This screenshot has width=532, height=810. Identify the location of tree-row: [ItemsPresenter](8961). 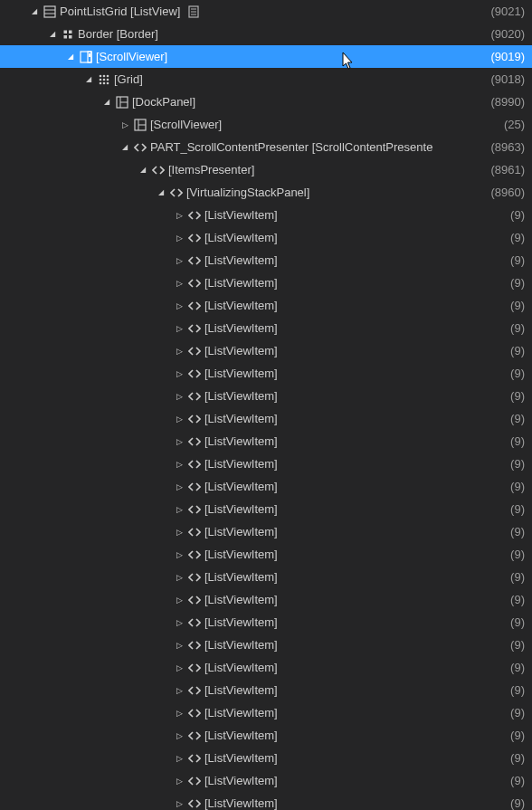
(266, 170).